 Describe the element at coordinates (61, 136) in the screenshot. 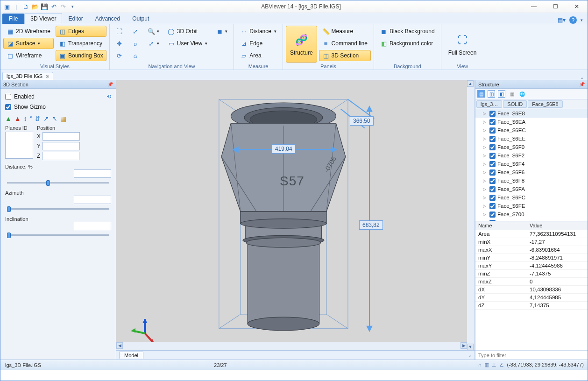

I see `x-input` at that location.